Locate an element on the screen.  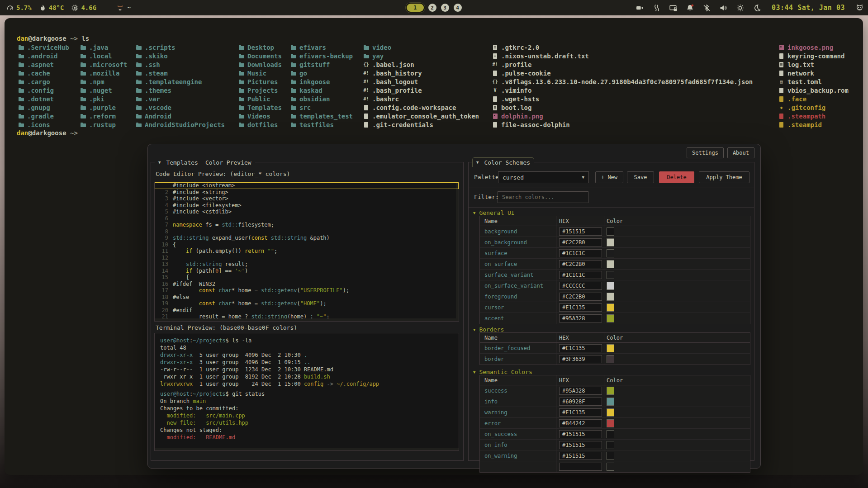
ls-entry-name: Music is located at coordinates (257, 73).